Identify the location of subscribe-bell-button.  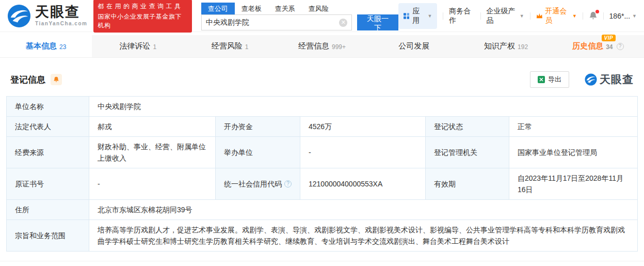
(56, 80).